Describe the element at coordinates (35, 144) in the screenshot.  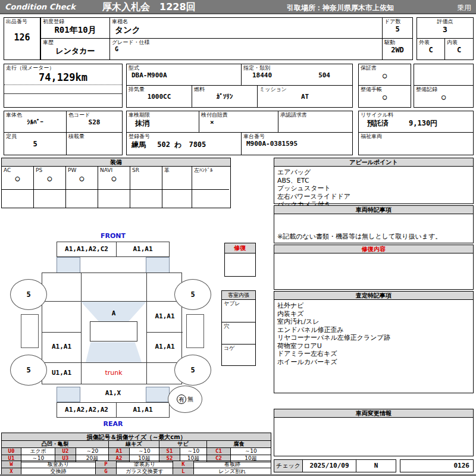
I see `capacity-value: 5` at that location.